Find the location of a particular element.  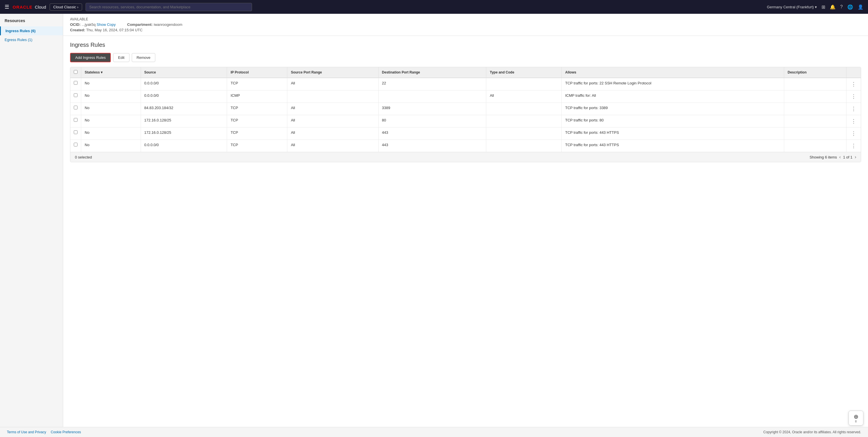

row-stateless-4: No is located at coordinates (111, 133).